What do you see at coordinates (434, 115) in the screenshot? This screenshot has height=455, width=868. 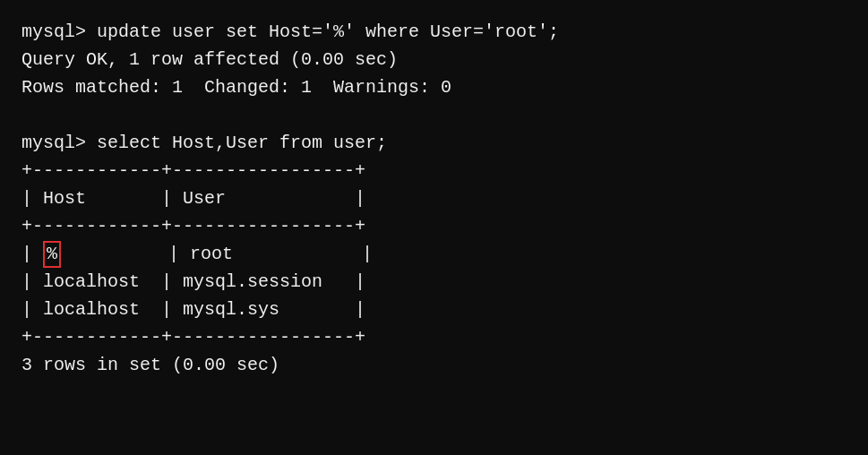 I see `blank-line` at bounding box center [434, 115].